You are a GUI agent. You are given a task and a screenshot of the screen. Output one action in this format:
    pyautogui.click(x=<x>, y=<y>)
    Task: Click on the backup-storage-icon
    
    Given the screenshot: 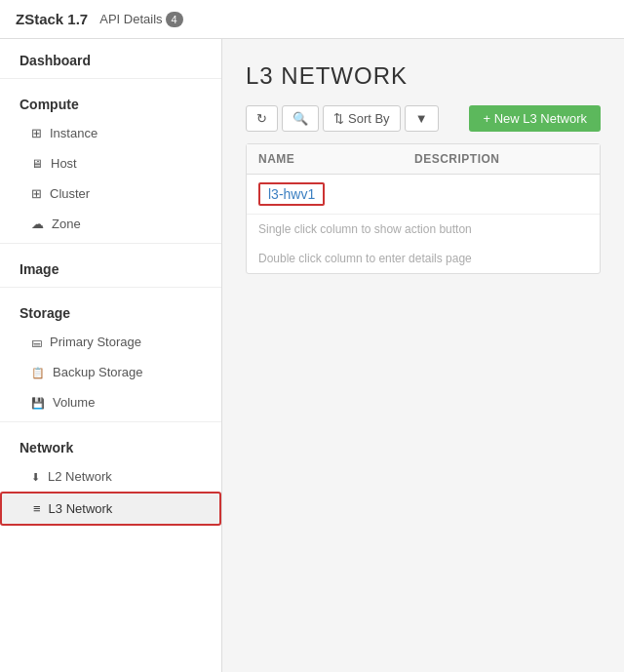 What is the action you would take?
    pyautogui.click(x=38, y=373)
    